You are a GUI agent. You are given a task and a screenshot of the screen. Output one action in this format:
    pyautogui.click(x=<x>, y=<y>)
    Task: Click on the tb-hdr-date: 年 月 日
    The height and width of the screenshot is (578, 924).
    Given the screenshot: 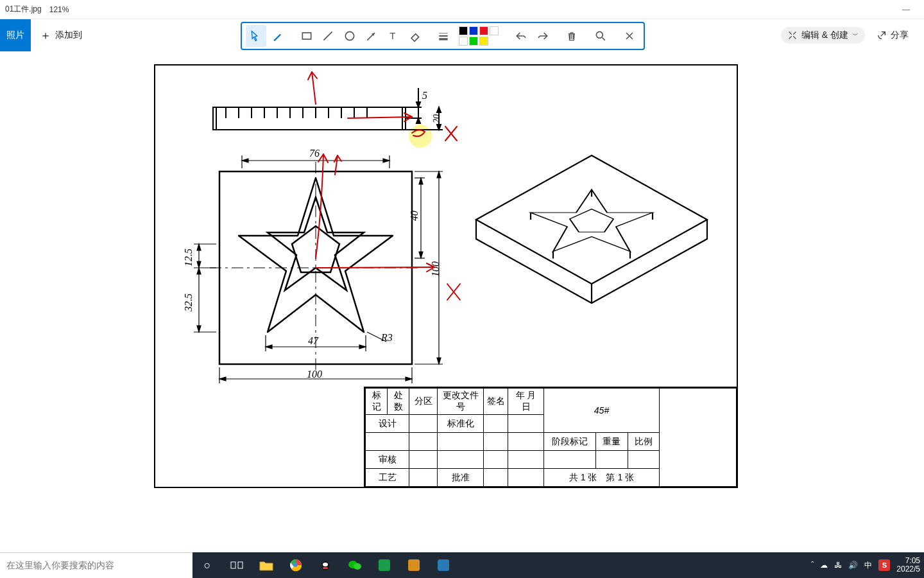 What is the action you would take?
    pyautogui.click(x=526, y=402)
    